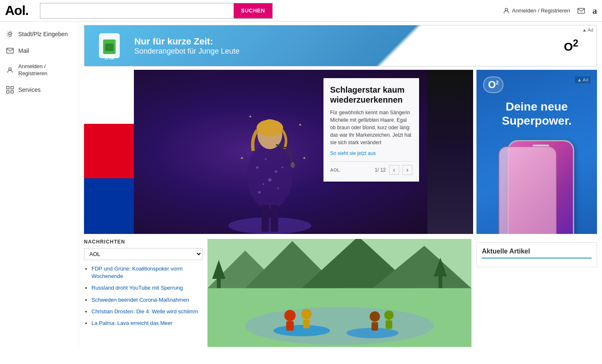 The image size is (602, 364). Describe the element at coordinates (30, 90) in the screenshot. I see `sidebar-services-label: Services` at that location.